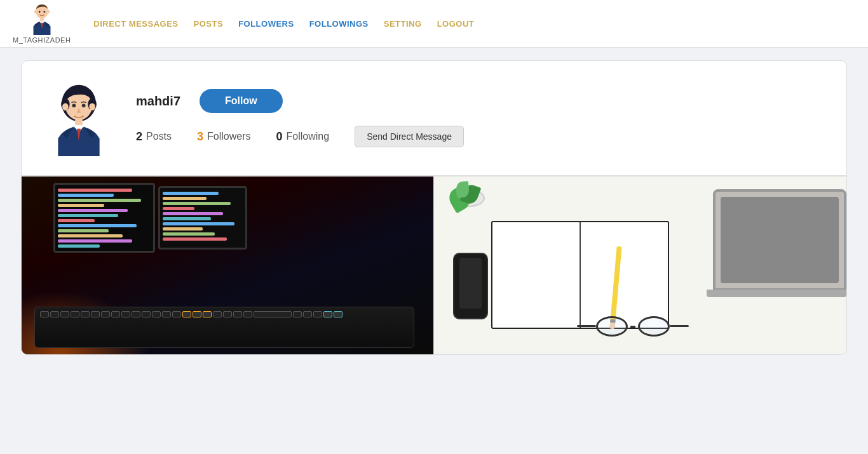 This screenshot has height=454, width=868. What do you see at coordinates (79, 118) in the screenshot?
I see `profile-avatar-icon` at bounding box center [79, 118].